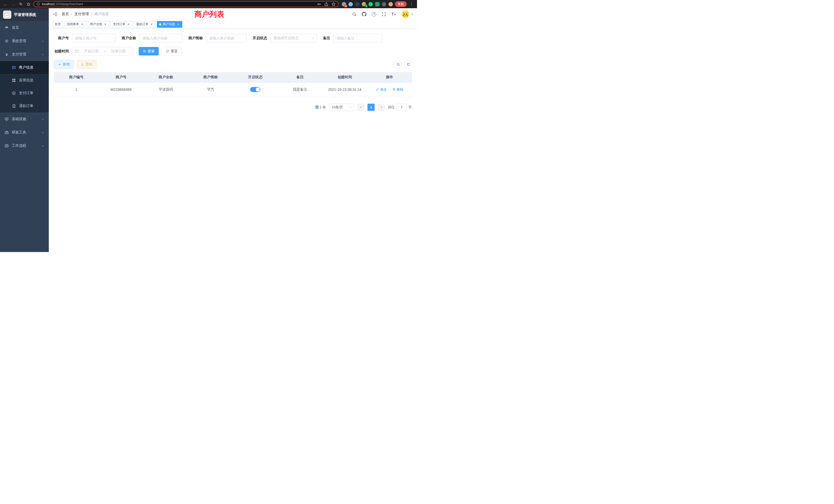  I want to click on goto-page-input, so click(401, 107).